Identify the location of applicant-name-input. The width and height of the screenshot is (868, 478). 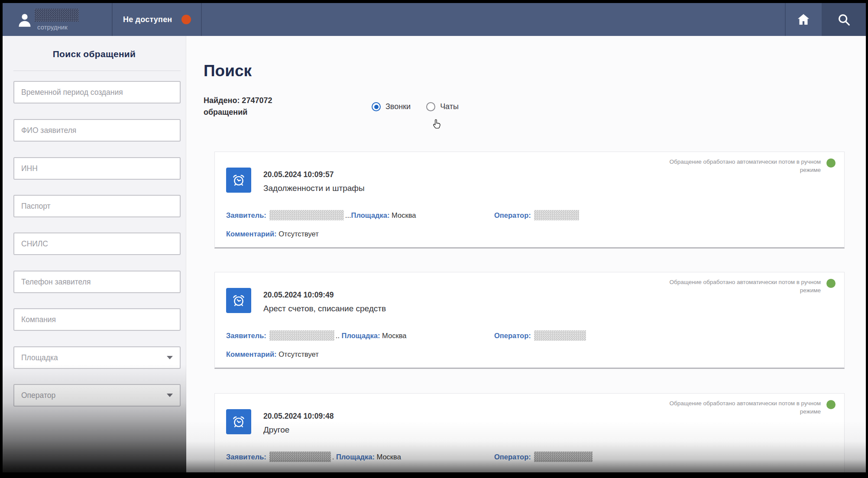
(97, 130).